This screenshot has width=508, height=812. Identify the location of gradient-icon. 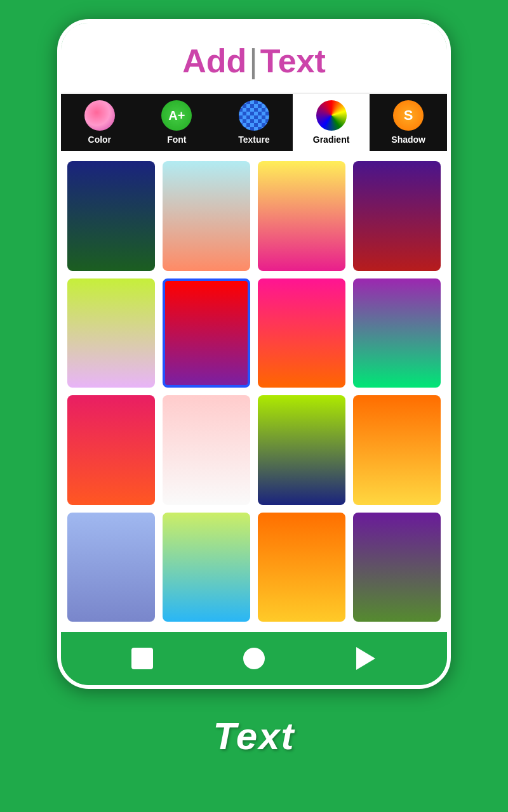
(331, 115).